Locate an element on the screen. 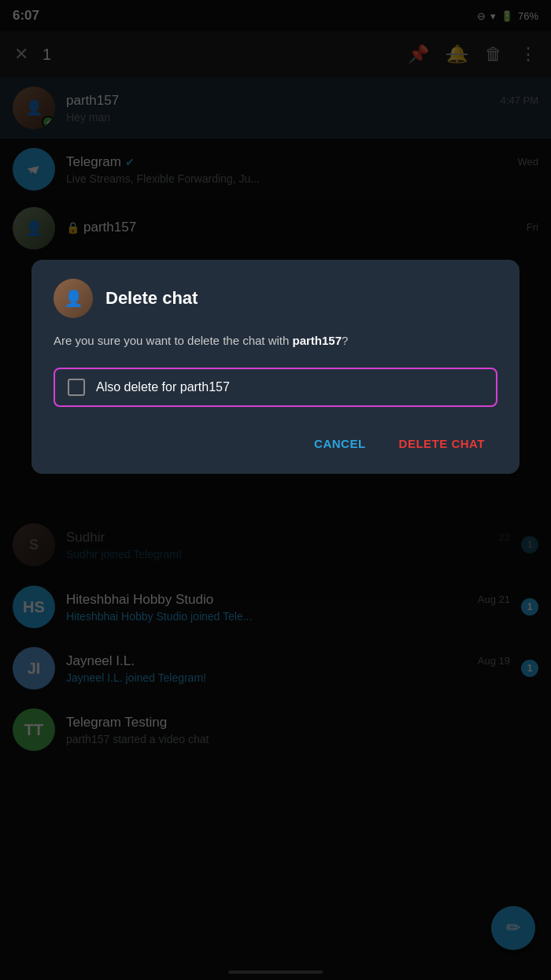  also-delete-checkbox-row: Also delete for parth157 is located at coordinates (276, 387).